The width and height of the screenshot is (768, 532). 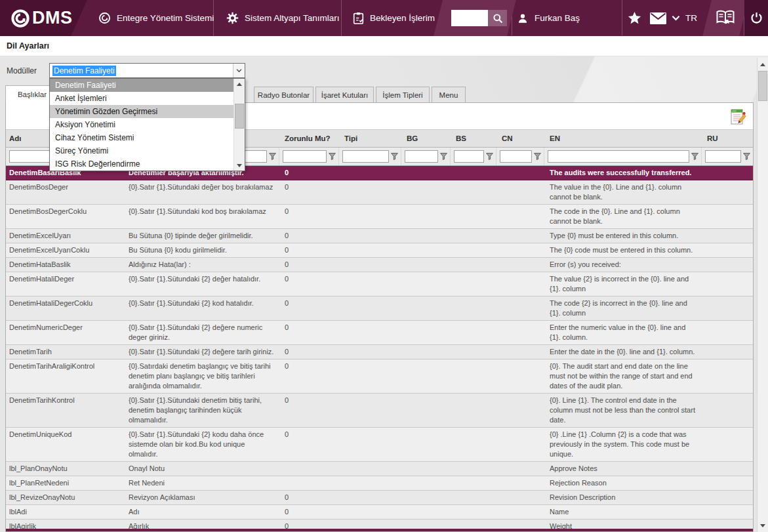 What do you see at coordinates (46, 18) in the screenshot?
I see `qdms-logo: DMS` at bounding box center [46, 18].